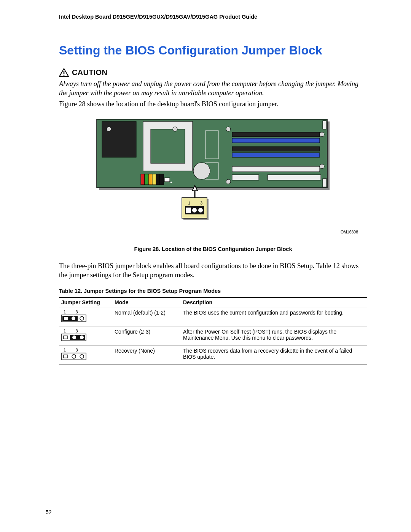  I want to click on table-row: 1 3 Normal (default) (1-2) The BIOS uses…, so click(213, 317).